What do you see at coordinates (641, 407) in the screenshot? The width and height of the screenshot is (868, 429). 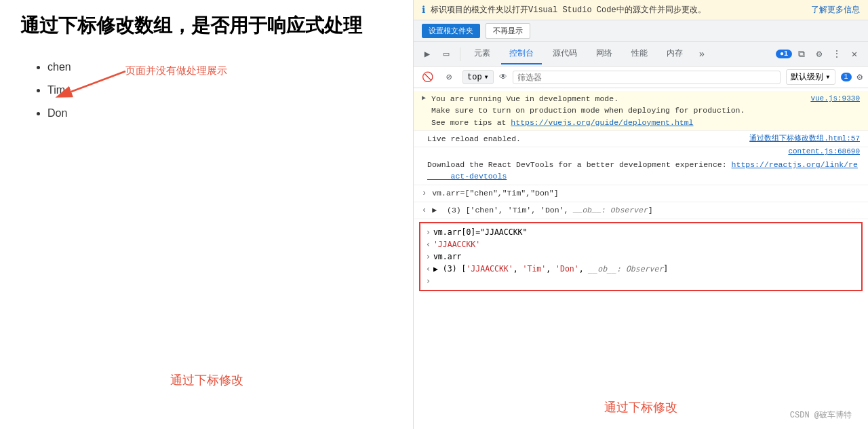 I see `bottom-note: 通过下标修改` at bounding box center [641, 407].